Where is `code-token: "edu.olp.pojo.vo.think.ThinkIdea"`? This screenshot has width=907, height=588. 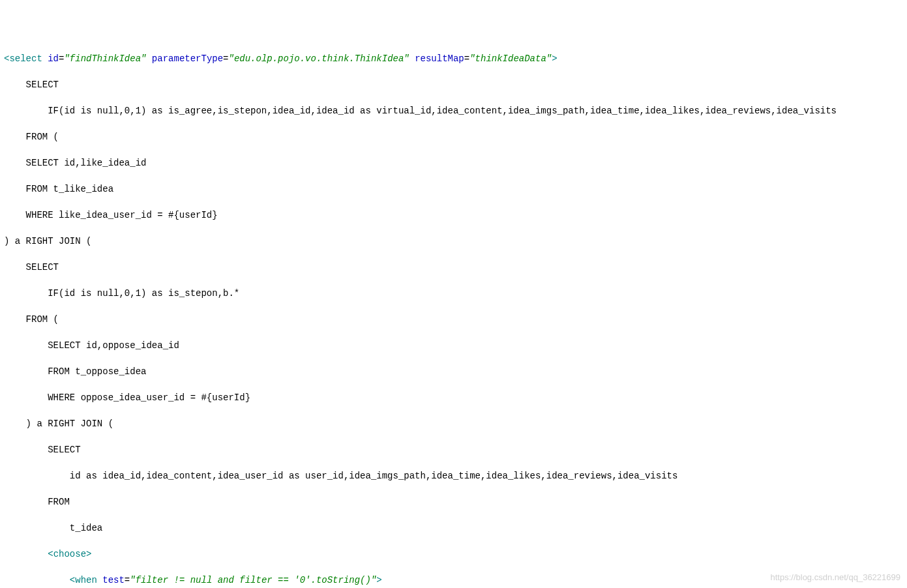 code-token: "edu.olp.pojo.vo.think.ThinkIdea" is located at coordinates (320, 59).